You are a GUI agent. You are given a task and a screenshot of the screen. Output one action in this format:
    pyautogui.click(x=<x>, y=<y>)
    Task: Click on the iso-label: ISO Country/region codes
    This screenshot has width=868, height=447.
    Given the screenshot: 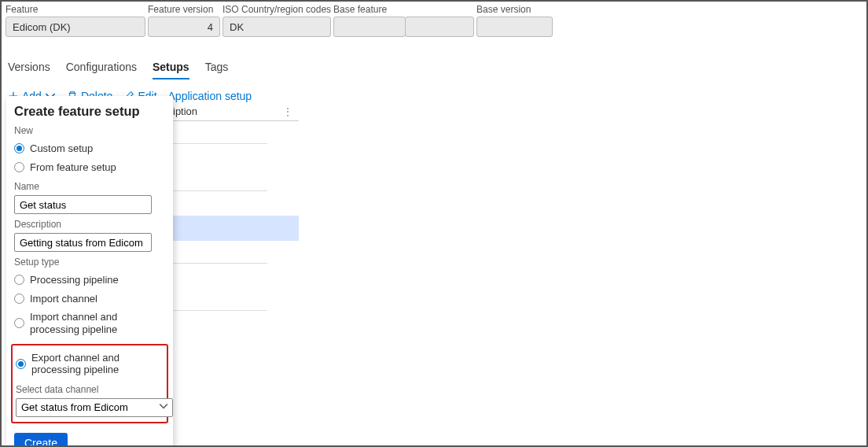 What is the action you would take?
    pyautogui.click(x=277, y=9)
    